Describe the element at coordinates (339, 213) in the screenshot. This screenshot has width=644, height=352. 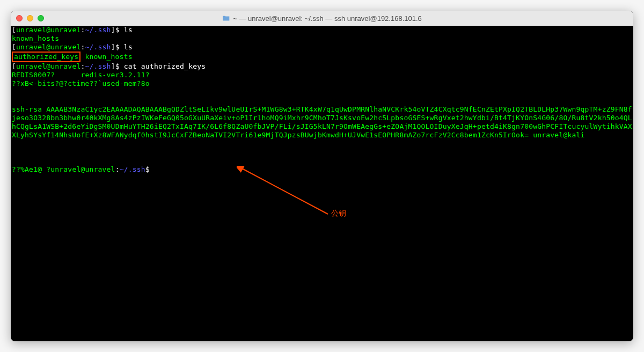
I see `annotation-label: 公钥` at that location.